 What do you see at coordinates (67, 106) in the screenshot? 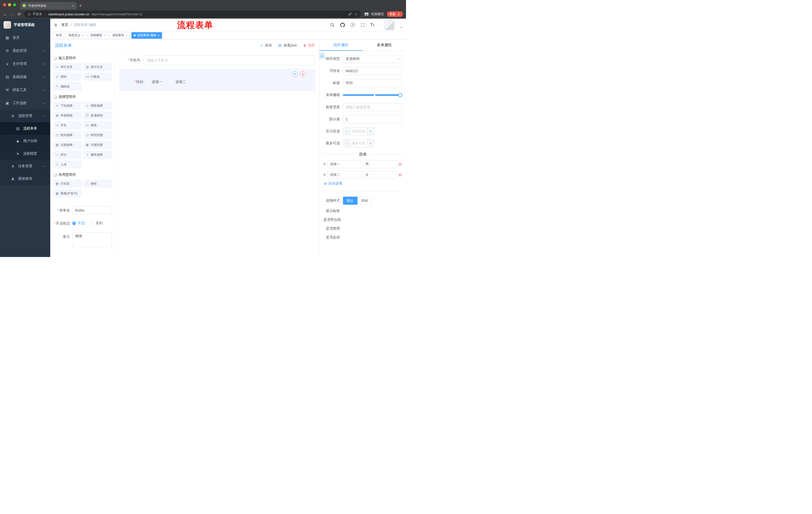
I see `palette-item-select: ▾下拉选择` at bounding box center [67, 106].